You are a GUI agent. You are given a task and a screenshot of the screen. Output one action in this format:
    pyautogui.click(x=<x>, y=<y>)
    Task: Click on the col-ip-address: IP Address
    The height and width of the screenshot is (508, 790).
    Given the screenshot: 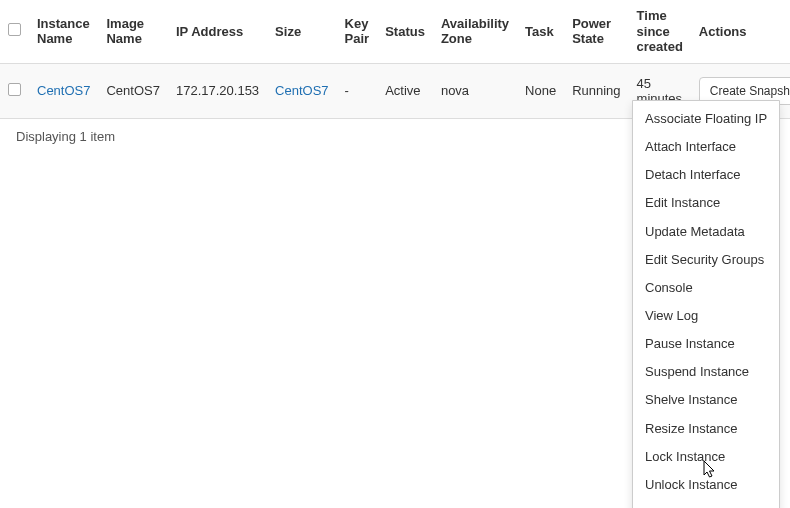 What is the action you would take?
    pyautogui.click(x=218, y=32)
    